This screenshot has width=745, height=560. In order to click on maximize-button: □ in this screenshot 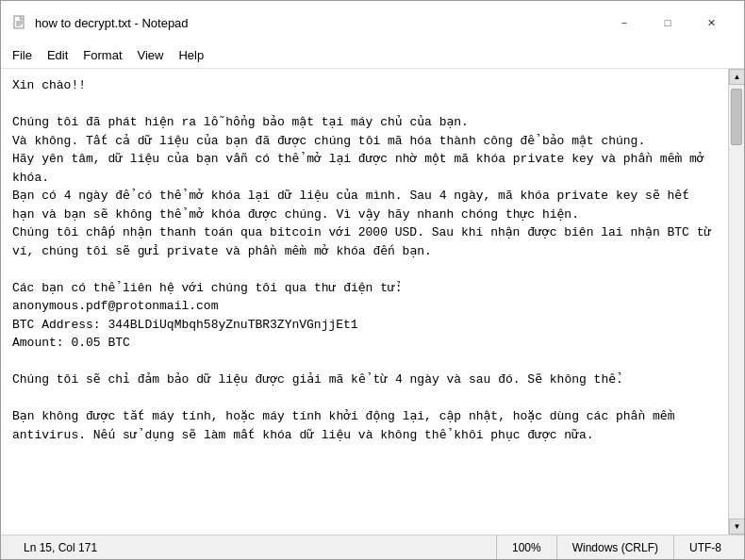, I will do `click(668, 23)`.